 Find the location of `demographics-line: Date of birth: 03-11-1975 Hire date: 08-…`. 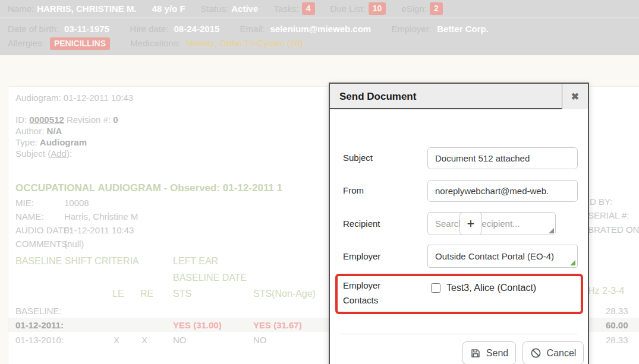

demographics-line: Date of birth: 03-11-1975 Hire date: 08-… is located at coordinates (323, 29).